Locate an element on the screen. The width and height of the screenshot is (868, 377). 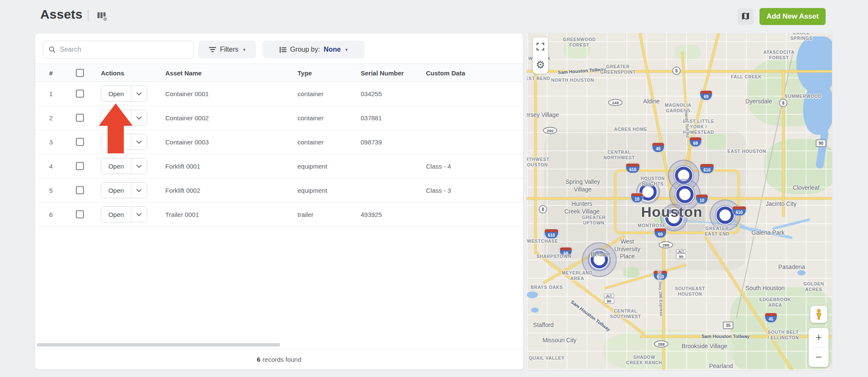
map-label: CENTRAL NORTHWEST is located at coordinates (619, 155).